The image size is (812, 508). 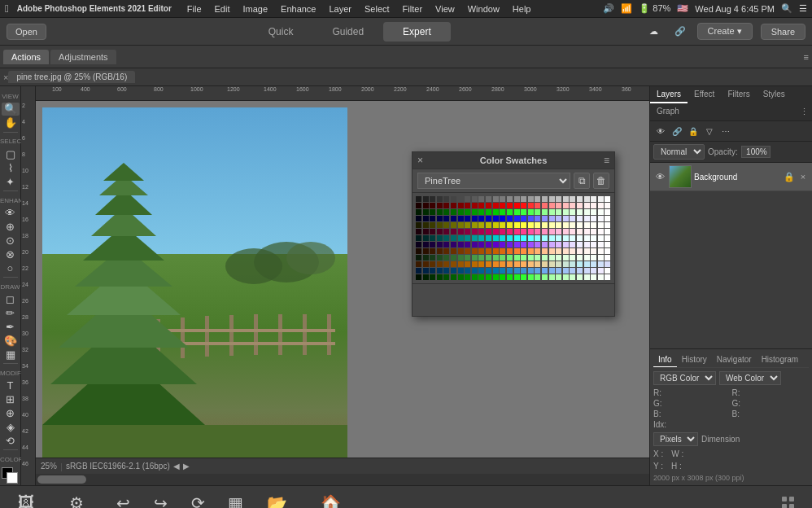 What do you see at coordinates (668, 112) in the screenshot?
I see `tab-graphics: Graph` at bounding box center [668, 112].